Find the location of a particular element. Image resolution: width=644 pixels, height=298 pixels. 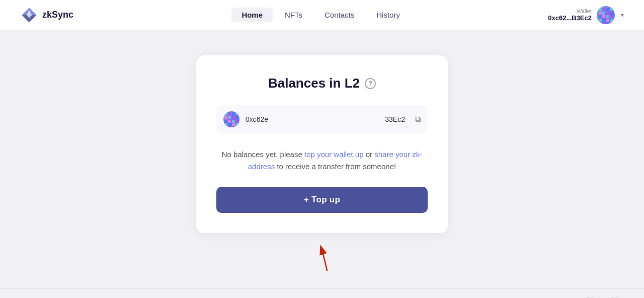

address-end: 33Ec2 is located at coordinates (395, 119).